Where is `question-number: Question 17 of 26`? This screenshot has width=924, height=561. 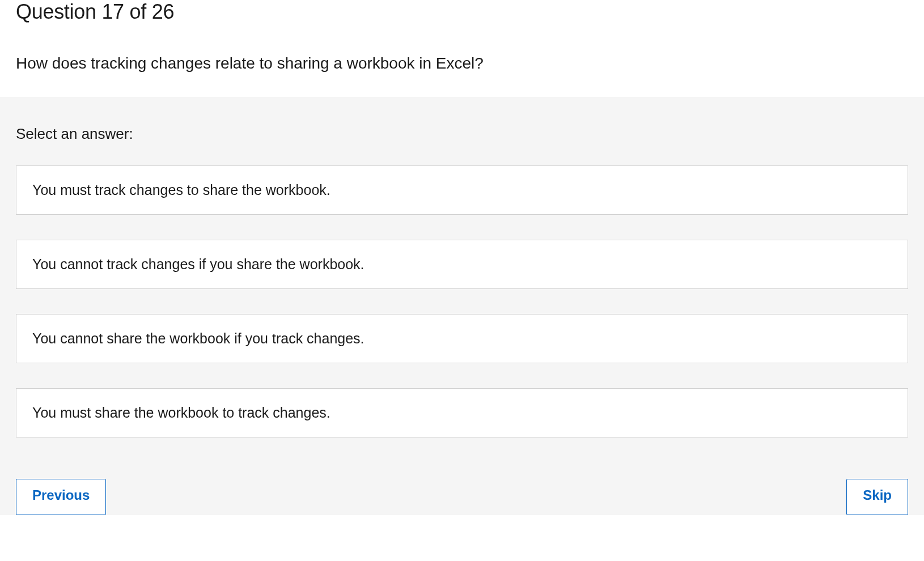
question-number: Question 17 of 26 is located at coordinates (462, 12).